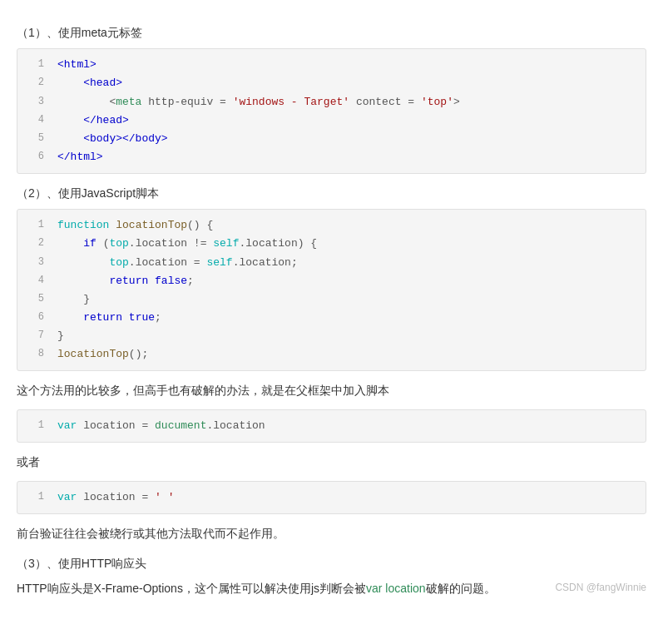  What do you see at coordinates (331, 577) in the screenshot?
I see `section3: （3）、使用HTTP响应头 HTTP响应头是X-Frame-Options，这个…` at bounding box center [331, 577].